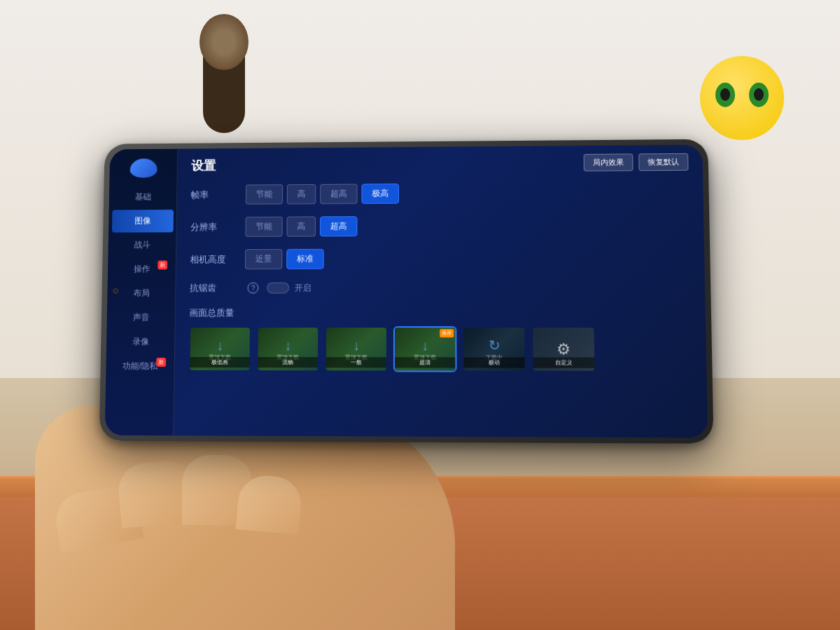 Image resolution: width=840 pixels, height=630 pixels. What do you see at coordinates (440, 340) in the screenshot?
I see `quality-section: 画面总质量 ↓ 置顶下载 极低画` at bounding box center [440, 340].